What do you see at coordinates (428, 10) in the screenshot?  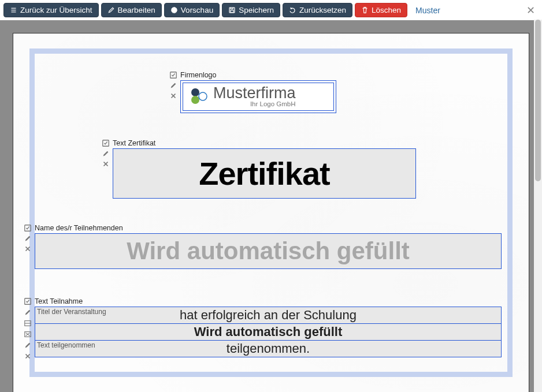 I see `template-name-text: Muster` at bounding box center [428, 10].